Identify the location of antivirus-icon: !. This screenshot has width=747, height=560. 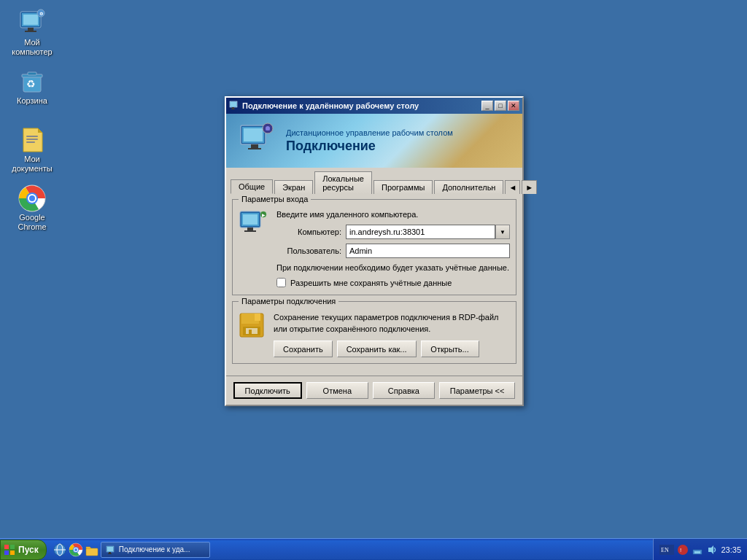
(683, 550).